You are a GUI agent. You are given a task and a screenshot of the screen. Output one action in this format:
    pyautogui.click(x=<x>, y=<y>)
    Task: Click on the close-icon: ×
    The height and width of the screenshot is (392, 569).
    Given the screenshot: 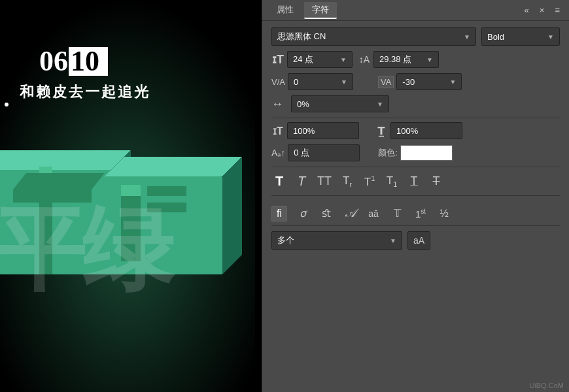 What is the action you would take?
    pyautogui.click(x=542, y=10)
    